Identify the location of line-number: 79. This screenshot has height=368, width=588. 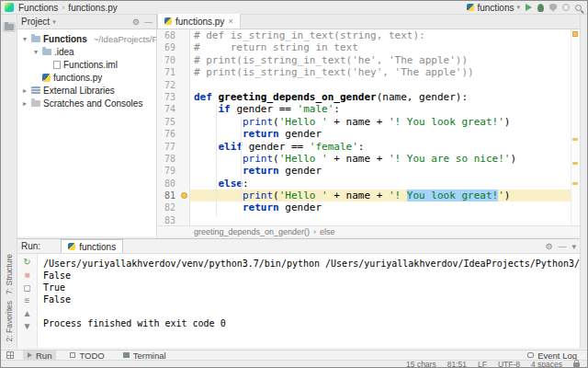
(168, 171).